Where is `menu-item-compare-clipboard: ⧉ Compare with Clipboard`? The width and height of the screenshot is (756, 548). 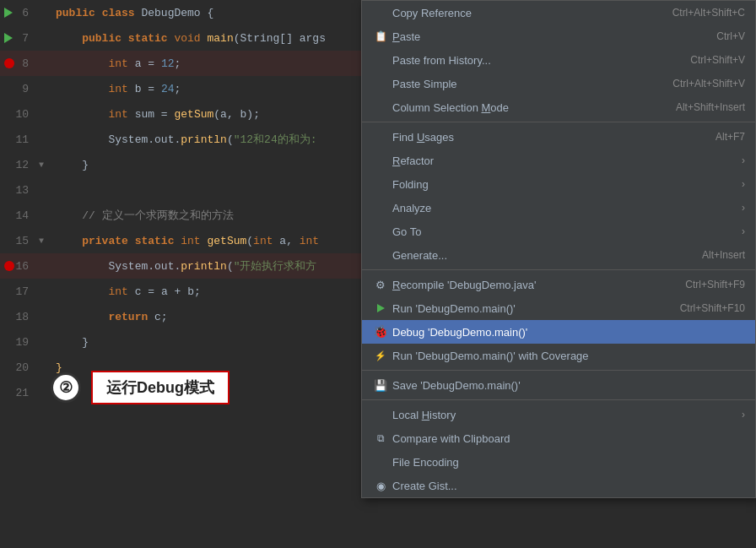 menu-item-compare-clipboard: ⧉ Compare with Clipboard is located at coordinates (559, 438).